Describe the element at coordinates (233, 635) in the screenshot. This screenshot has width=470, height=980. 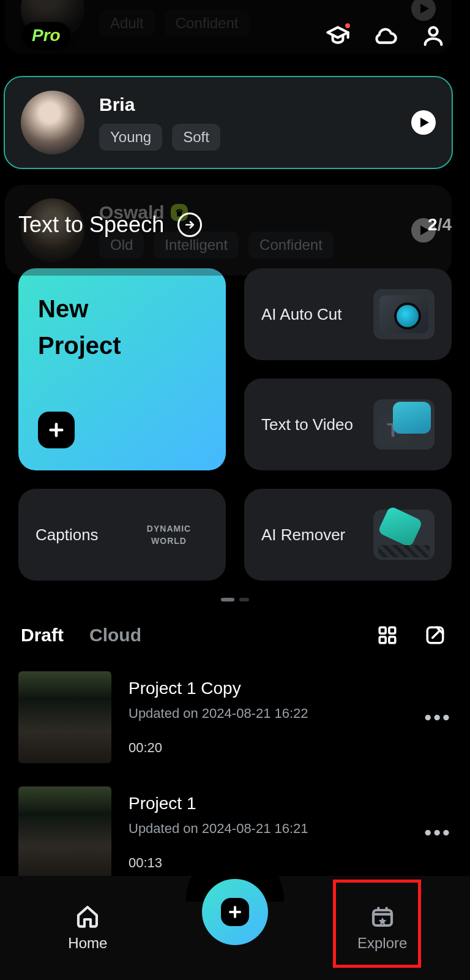
I see `drafts-header: Draft Cloud` at that location.